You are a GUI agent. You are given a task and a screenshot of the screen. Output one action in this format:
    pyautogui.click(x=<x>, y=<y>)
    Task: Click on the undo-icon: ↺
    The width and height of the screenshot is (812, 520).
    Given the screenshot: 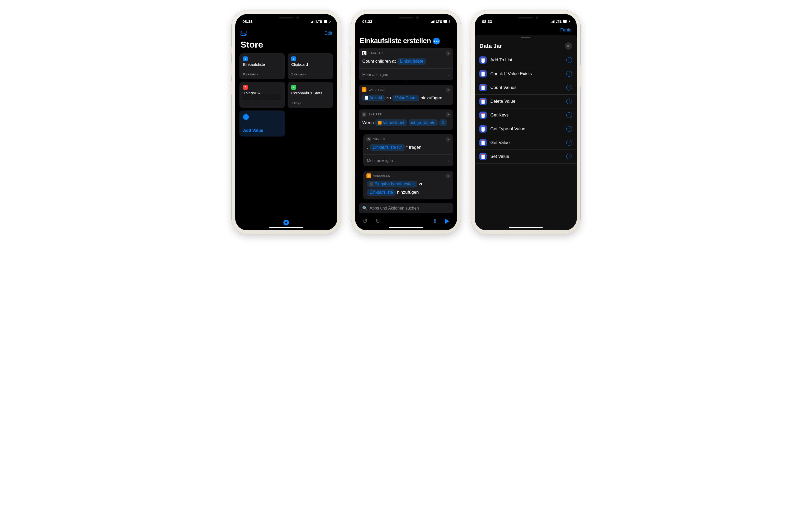 What is the action you would take?
    pyautogui.click(x=365, y=221)
    